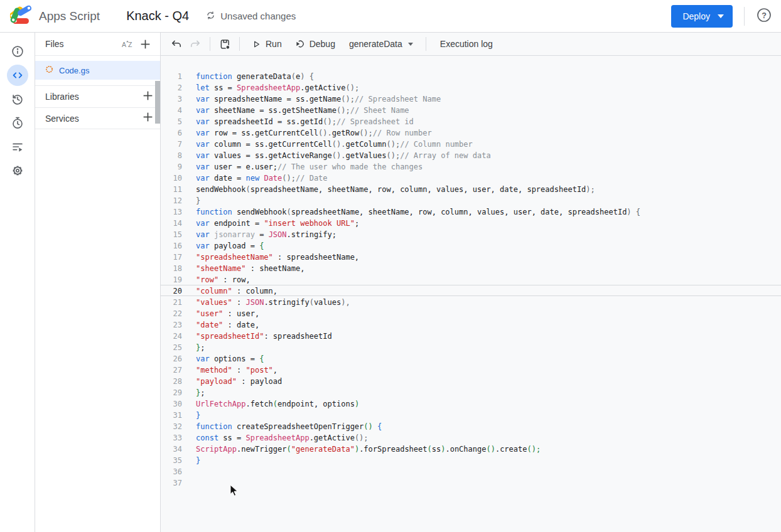  I want to click on debug-button: Debug, so click(315, 44).